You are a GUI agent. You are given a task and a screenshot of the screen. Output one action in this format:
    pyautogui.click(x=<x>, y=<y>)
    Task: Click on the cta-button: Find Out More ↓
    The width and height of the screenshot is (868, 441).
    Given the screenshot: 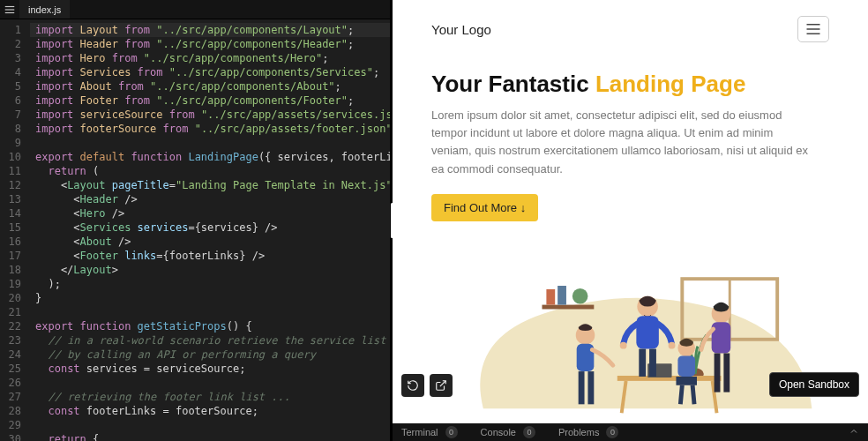 What is the action you would take?
    pyautogui.click(x=485, y=208)
    